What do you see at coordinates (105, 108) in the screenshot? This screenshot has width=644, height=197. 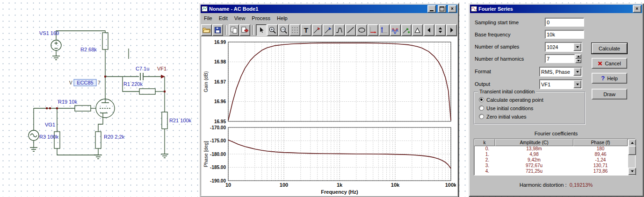 I see `ecc85-tube` at bounding box center [105, 108].